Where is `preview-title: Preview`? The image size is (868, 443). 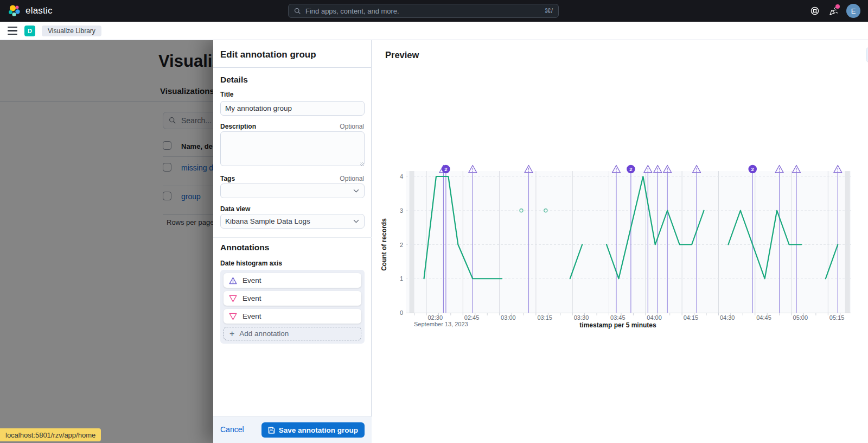
preview-title: Preview is located at coordinates (402, 55).